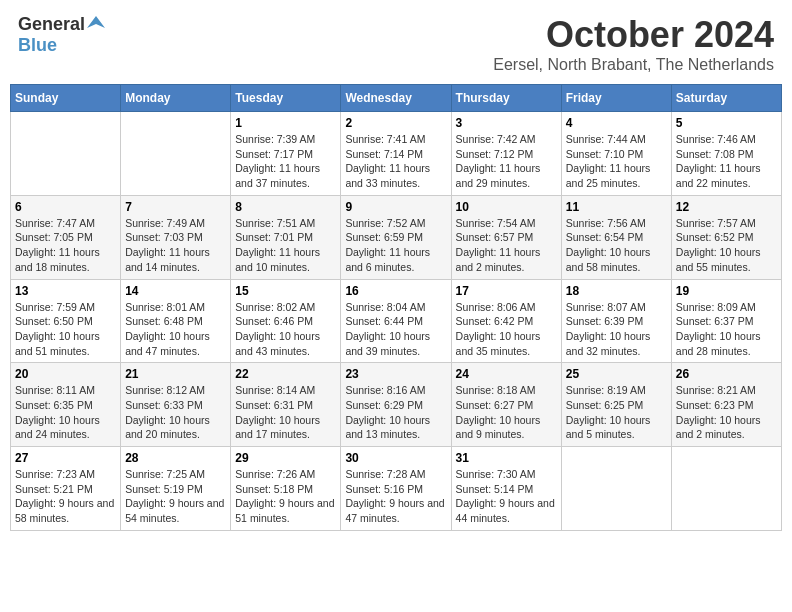 This screenshot has width=792, height=612. I want to click on calendar-cell: 4Sunrise: 7:44 AMSunset: 7:10 PMDaylight…, so click(616, 154).